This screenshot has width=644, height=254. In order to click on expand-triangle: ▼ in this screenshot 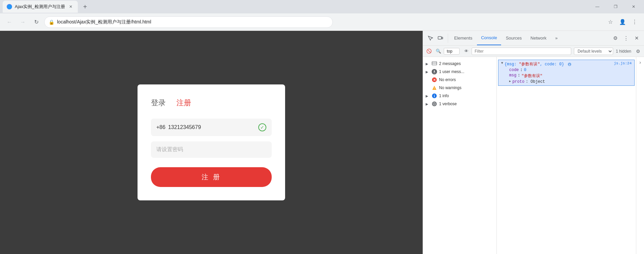, I will do `click(502, 63)`.